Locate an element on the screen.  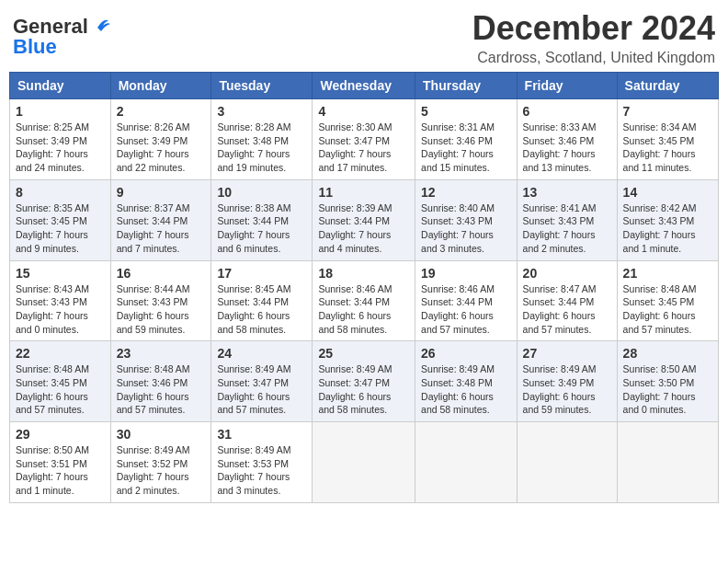
day-info: Sunrise: 8:41 AM Sunset: 3:43 PM Dayligh… is located at coordinates (567, 228).